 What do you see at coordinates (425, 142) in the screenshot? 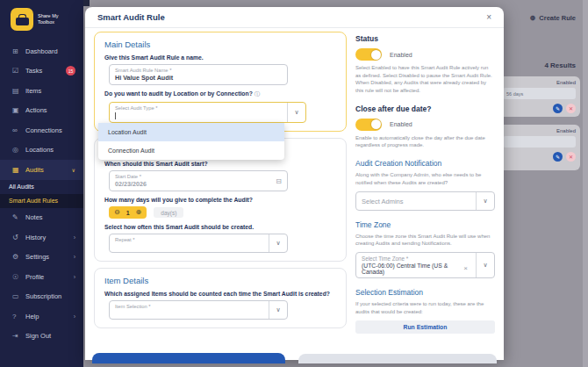
I see `close-due-help: Enable to automatically close the day af…` at bounding box center [425, 142].